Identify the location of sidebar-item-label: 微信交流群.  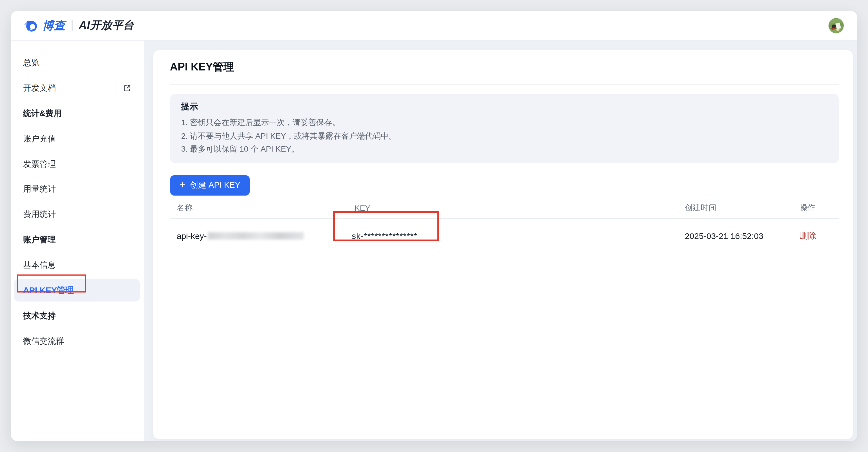
(44, 341).